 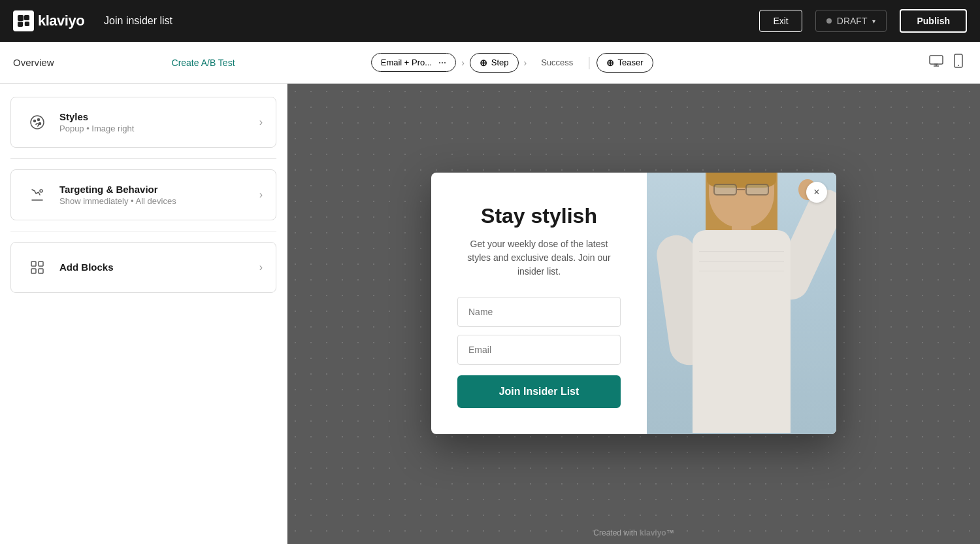 What do you see at coordinates (490, 21) in the screenshot?
I see `top-navigation: klaviyo Join insider list Exit DRAFT ▾ P…` at bounding box center [490, 21].